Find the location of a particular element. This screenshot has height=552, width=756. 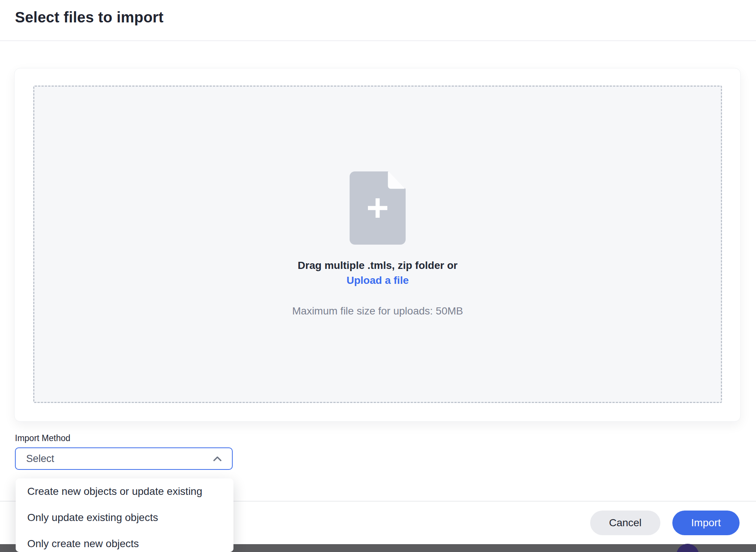

upload-file-link: Upload a file is located at coordinates (378, 280).